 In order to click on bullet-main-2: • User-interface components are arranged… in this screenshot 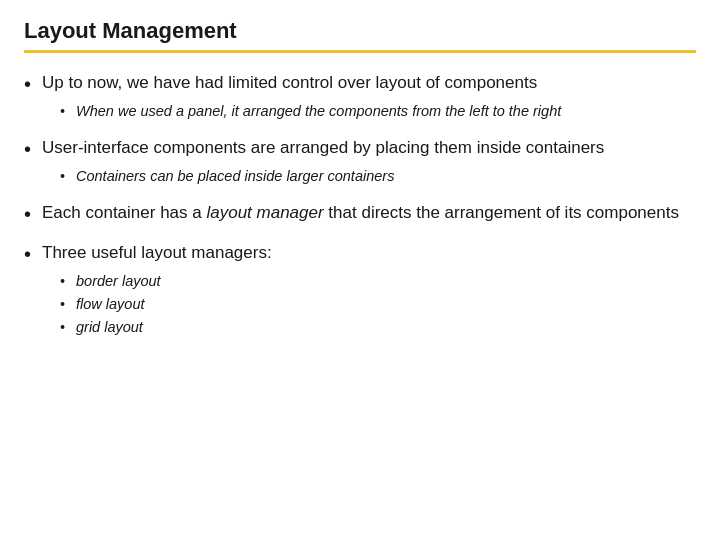, I will do `click(360, 149)`.